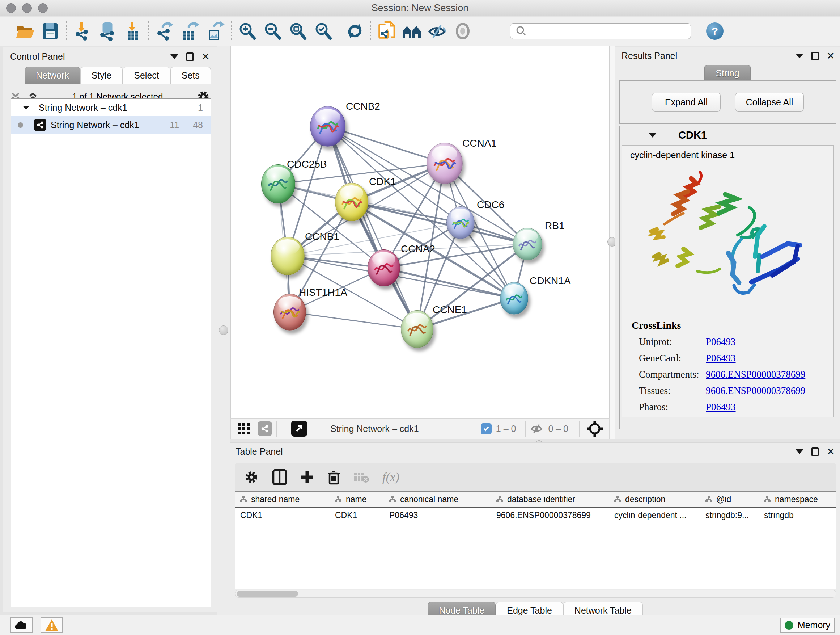 Image resolution: width=840 pixels, height=635 pixels. I want to click on zoom-in-button, so click(247, 31).